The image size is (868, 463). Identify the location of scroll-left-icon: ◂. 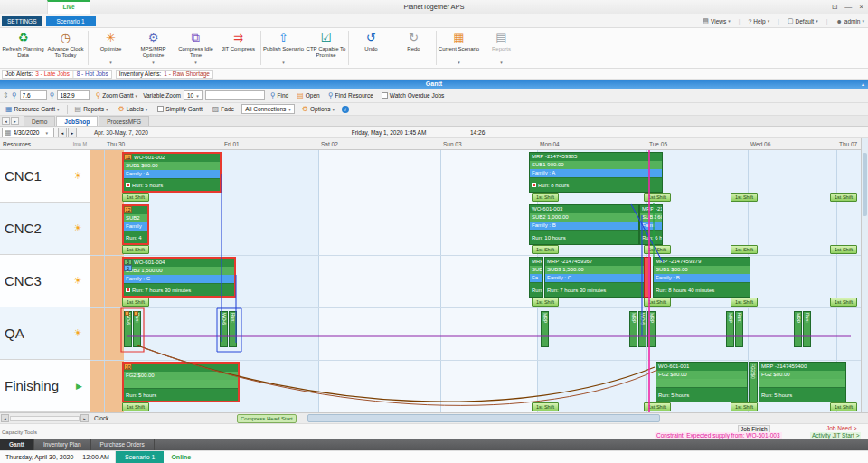
(5, 418).